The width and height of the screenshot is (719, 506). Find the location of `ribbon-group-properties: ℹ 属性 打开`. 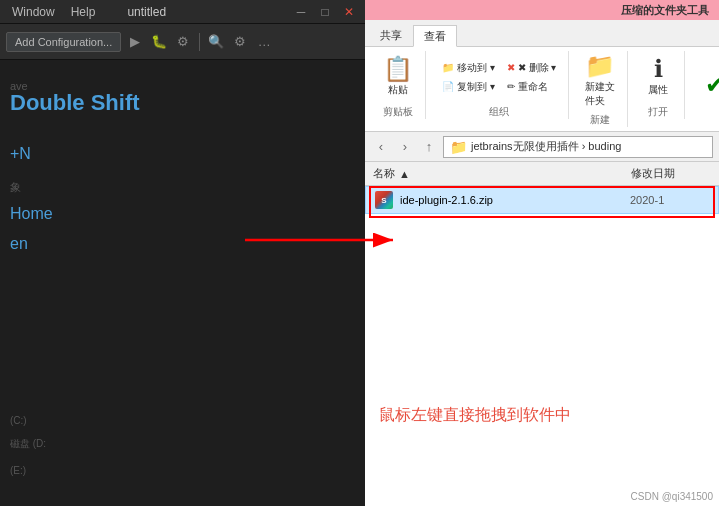

ribbon-group-properties: ℹ 属性 打开 is located at coordinates (658, 85).